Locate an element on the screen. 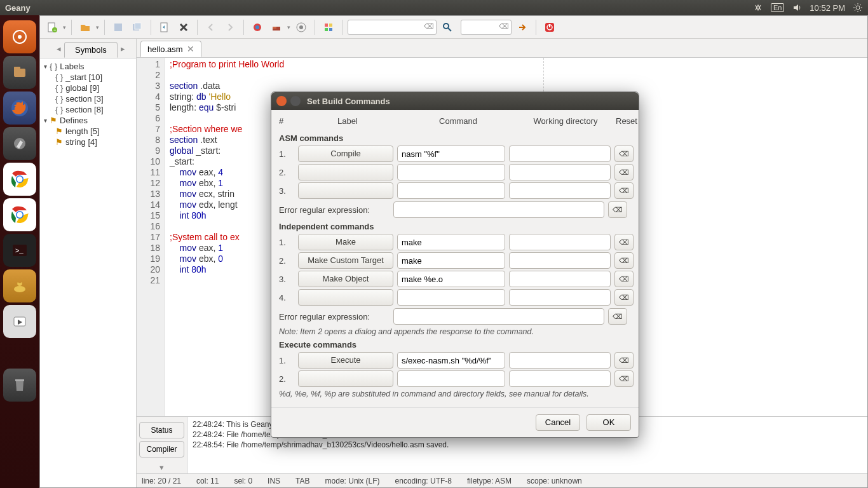 This screenshot has height=488, width=868. close-button is located at coordinates (184, 27).